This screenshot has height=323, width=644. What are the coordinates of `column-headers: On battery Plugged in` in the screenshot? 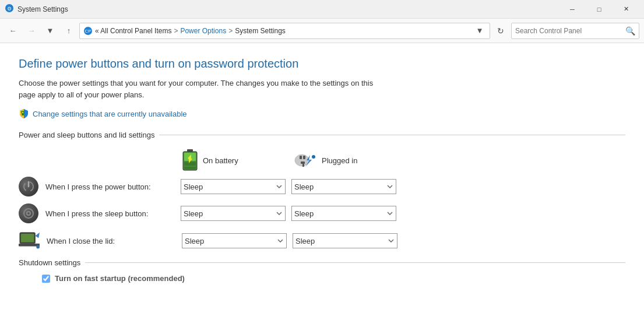 It's located at (403, 160).